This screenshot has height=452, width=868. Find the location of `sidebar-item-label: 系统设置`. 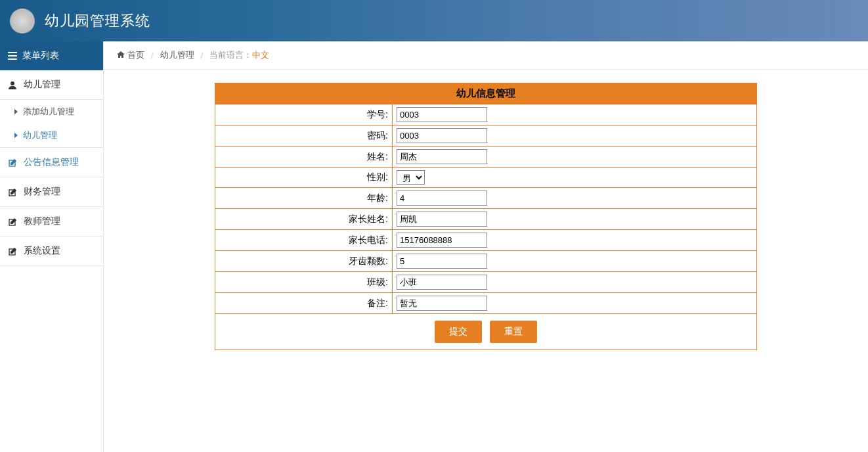

sidebar-item-label: 系统设置 is located at coordinates (42, 251).